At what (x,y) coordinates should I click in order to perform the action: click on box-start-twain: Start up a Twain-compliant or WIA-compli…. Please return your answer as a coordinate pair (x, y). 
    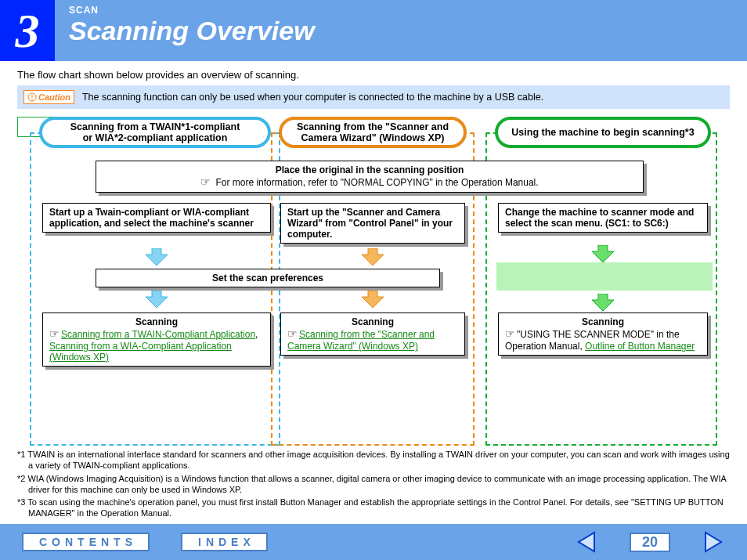
    Looking at the image, I should click on (157, 218).